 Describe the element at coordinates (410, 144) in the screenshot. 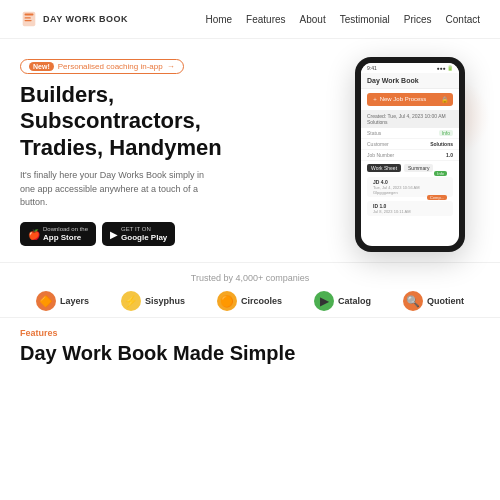

I see `phone-customer-row: Customer Solutions` at that location.